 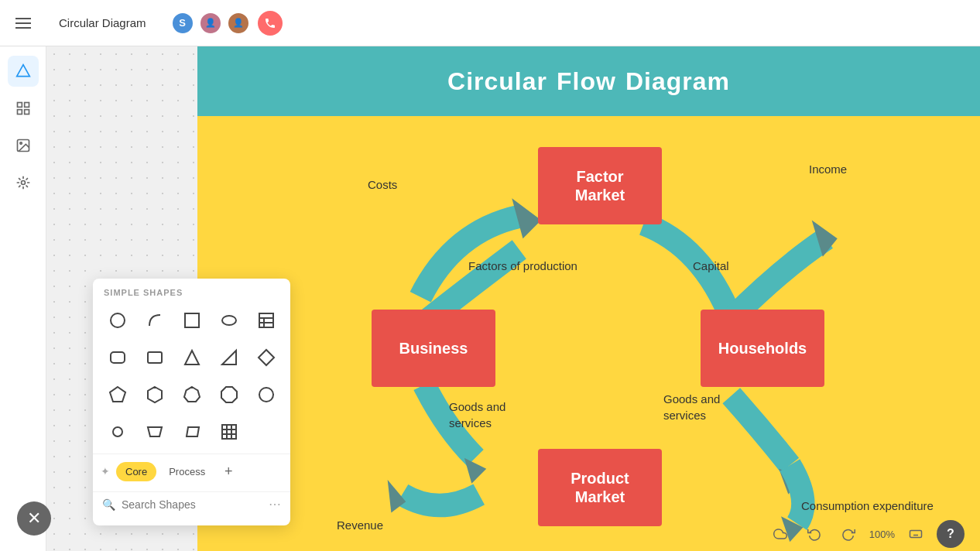 I want to click on sidebar-shapes-icon, so click(x=23, y=71).